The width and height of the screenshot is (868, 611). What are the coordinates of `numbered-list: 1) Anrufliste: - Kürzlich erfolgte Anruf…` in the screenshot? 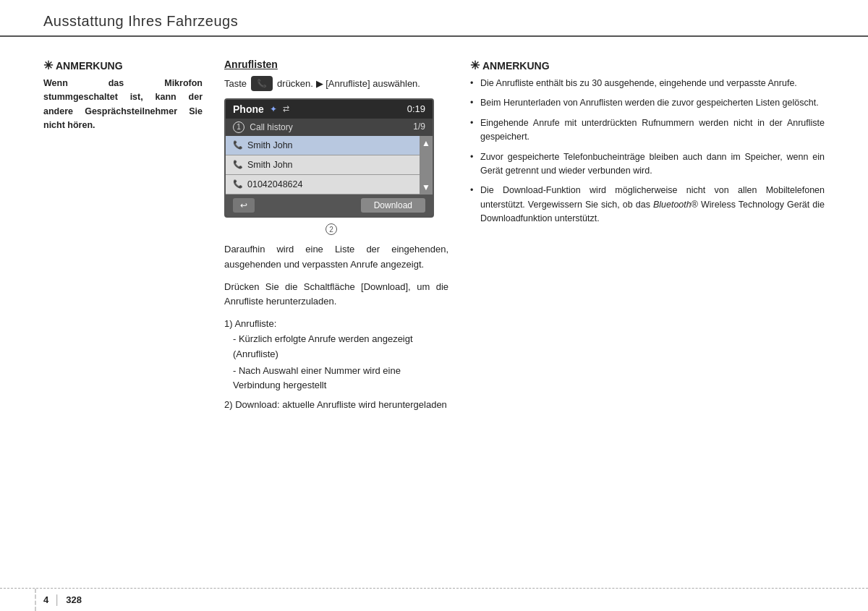 It's located at (336, 364).